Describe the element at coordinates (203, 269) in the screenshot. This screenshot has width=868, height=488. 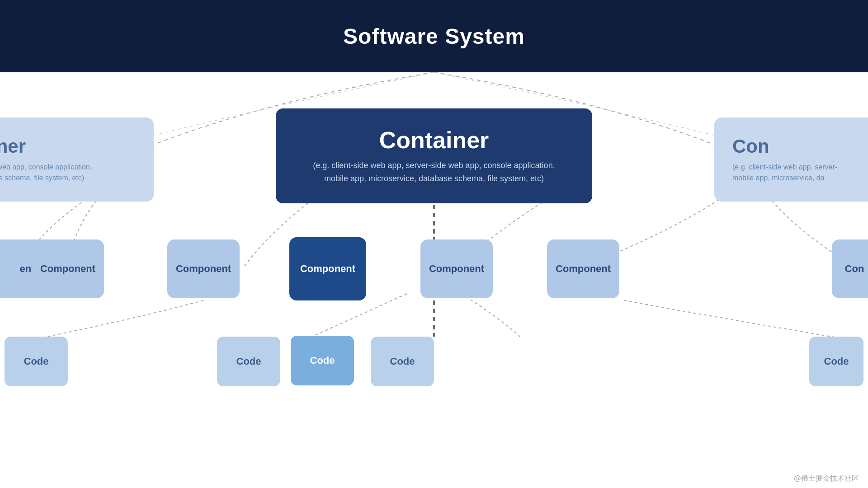
I see `component-box-center-left: Component` at that location.